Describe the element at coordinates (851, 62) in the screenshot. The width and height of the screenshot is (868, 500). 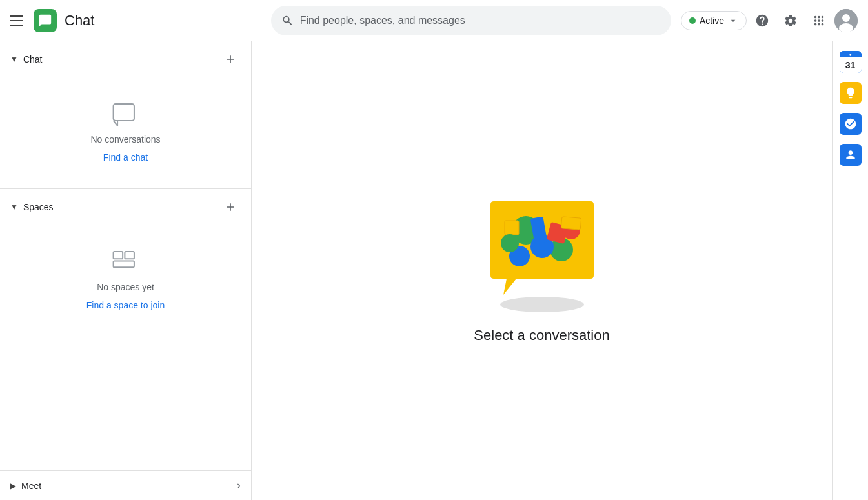
I see `calendar-icon: ● 31` at that location.